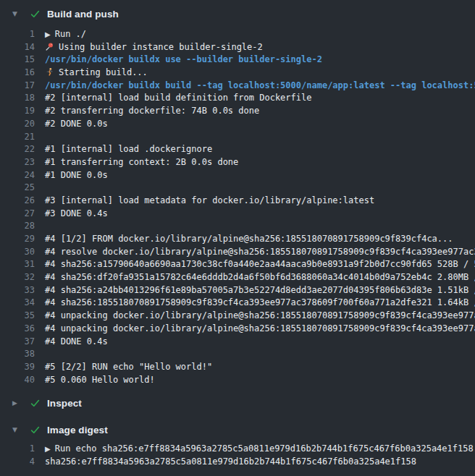  What do you see at coordinates (17, 163) in the screenshot?
I see `line-number: 23` at bounding box center [17, 163].